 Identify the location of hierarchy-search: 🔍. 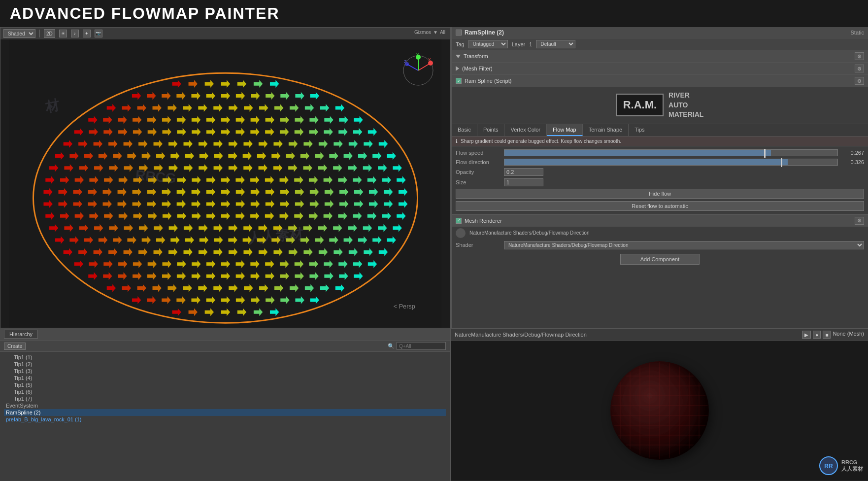
(417, 346).